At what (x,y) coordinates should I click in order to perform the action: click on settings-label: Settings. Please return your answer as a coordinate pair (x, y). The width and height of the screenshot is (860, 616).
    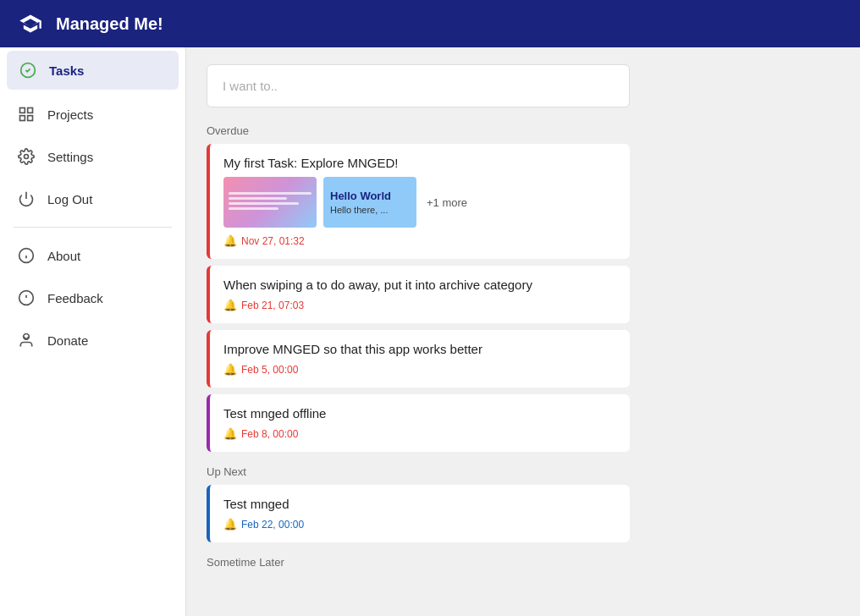
    Looking at the image, I should click on (70, 157).